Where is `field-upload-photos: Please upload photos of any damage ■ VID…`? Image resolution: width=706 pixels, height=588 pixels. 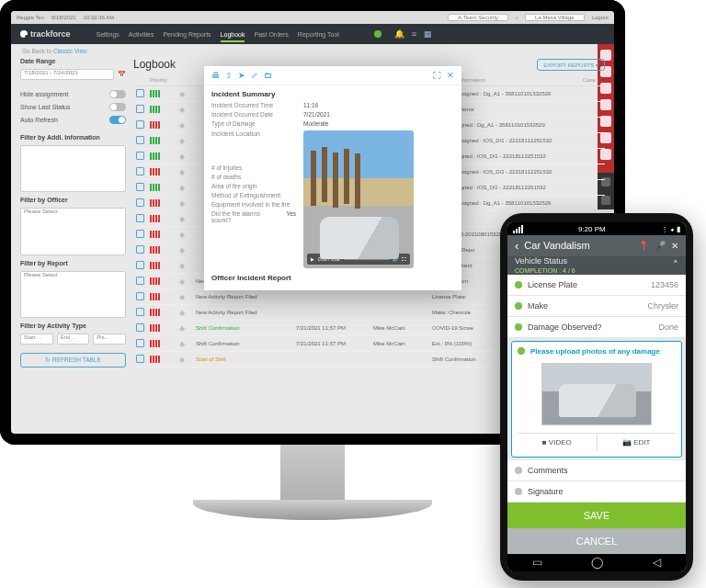 field-upload-photos: Please upload photos of any damage ■ VID… is located at coordinates (597, 399).